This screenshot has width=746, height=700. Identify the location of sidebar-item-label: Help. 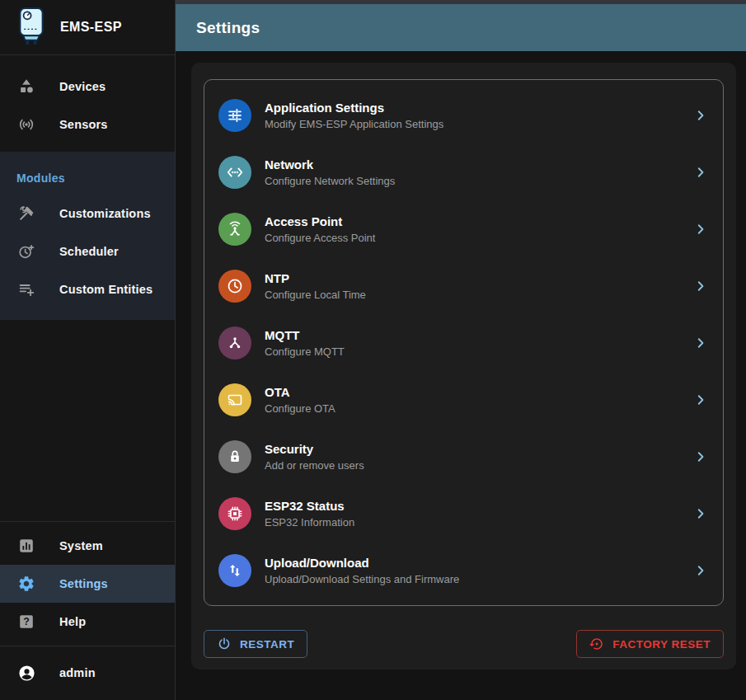
(73, 622).